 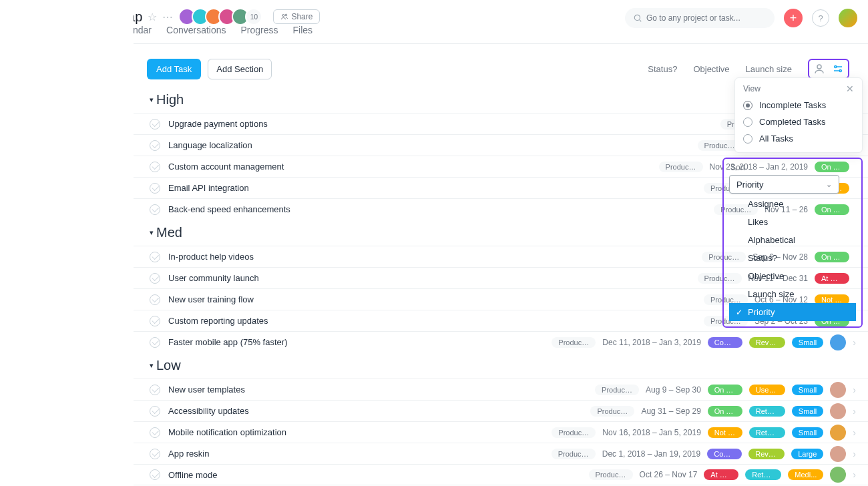 What do you see at coordinates (360, 342) in the screenshot?
I see `task-name: Faster mobile app (75% faster)` at bounding box center [360, 342].